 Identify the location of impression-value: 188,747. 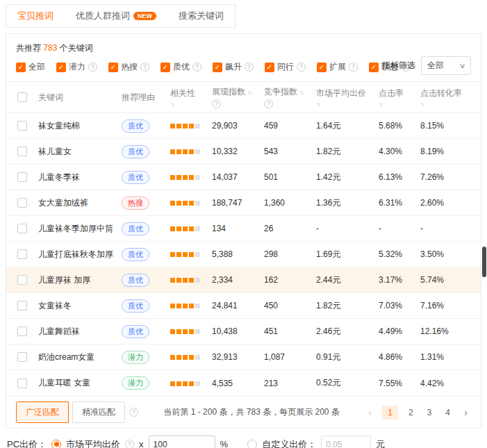
(238, 203).